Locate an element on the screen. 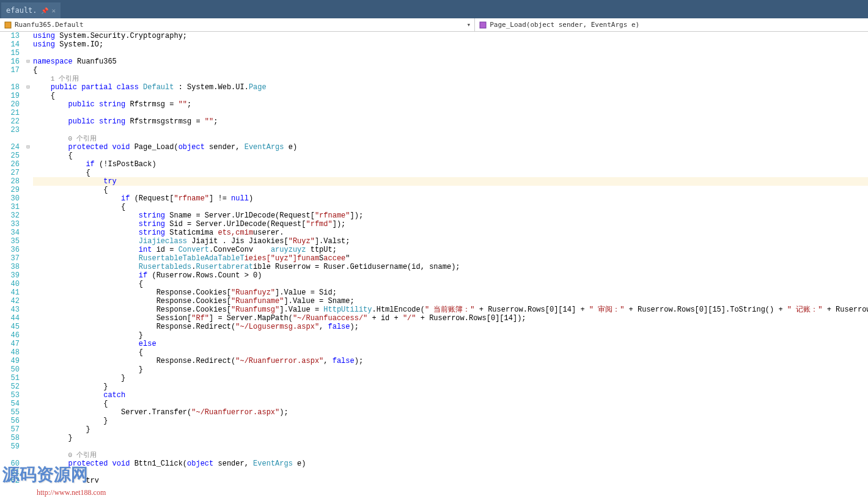 This screenshot has width=868, height=501. type-navigator: Ruanfu365.Default ▾ is located at coordinates (237, 24).